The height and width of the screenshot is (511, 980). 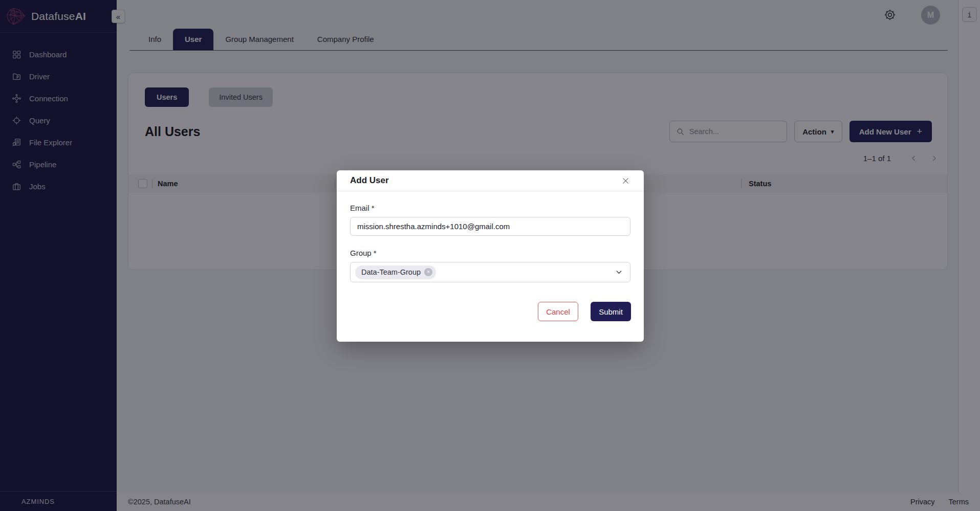 I want to click on modal-header: Add User, so click(x=490, y=181).